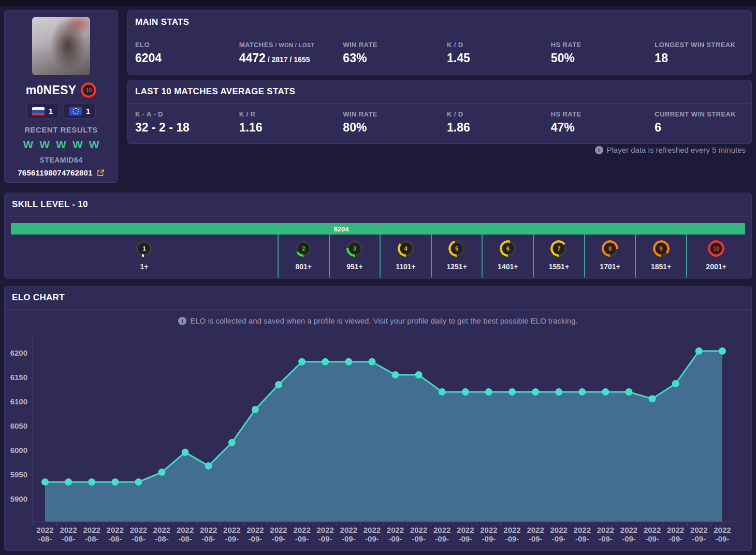  Describe the element at coordinates (284, 45) in the screenshot. I see `stat-label: MATCHES / WON / LOST` at that location.